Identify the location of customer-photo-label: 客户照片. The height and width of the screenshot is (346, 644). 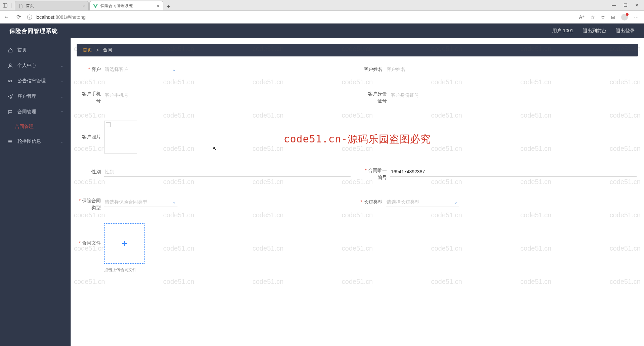
(91, 130).